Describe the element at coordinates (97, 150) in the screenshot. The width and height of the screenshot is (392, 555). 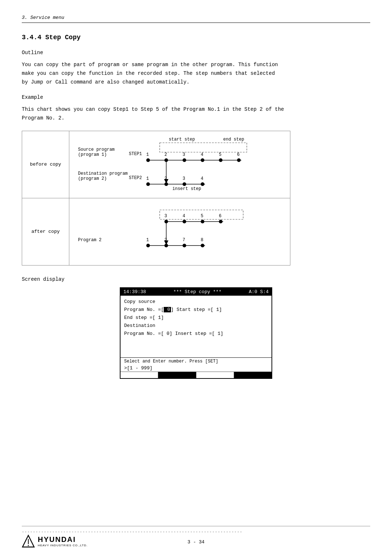
I see `svg-text: Source program` at that location.